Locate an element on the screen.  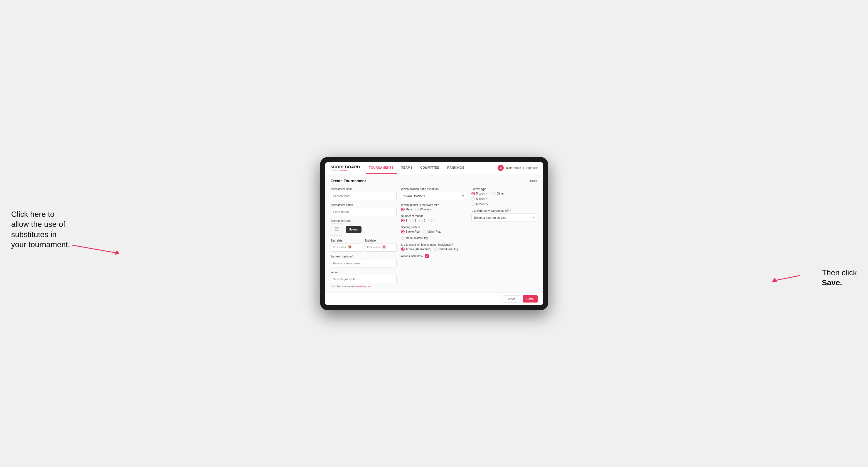
upload-button: Upload is located at coordinates (354, 230).